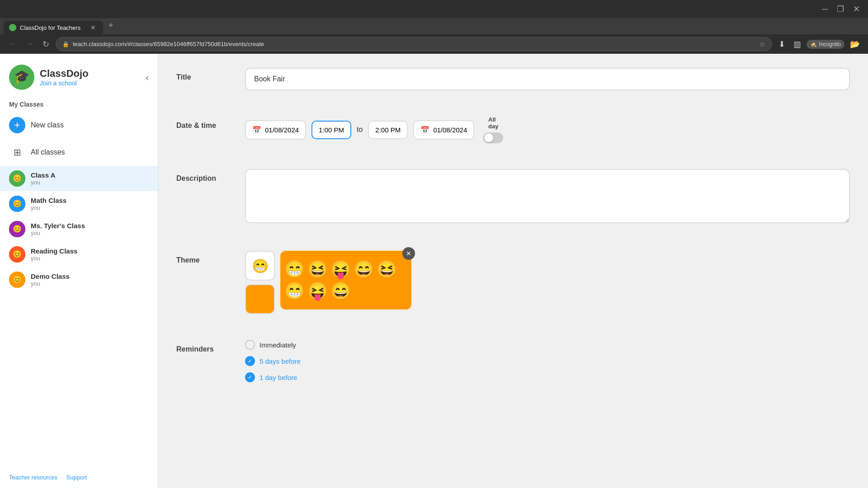 The image size is (868, 488). Describe the element at coordinates (762, 44) in the screenshot. I see `bookmark-icon: ☆` at that location.